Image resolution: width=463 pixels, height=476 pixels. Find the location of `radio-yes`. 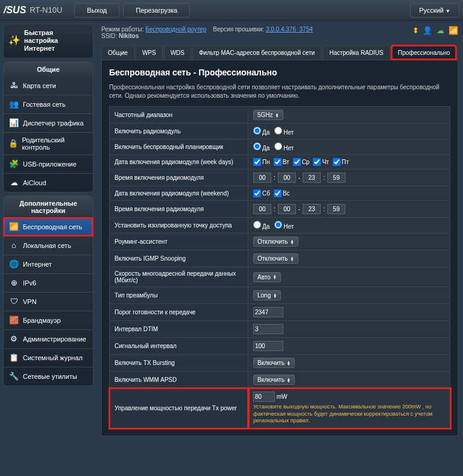

radio-yes is located at coordinates (257, 130).